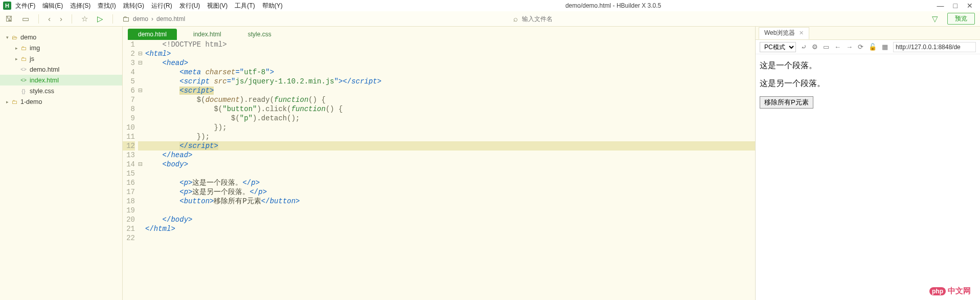 Image resolution: width=980 pixels, height=300 pixels. I want to click on toolbar: 🖫 ▭ ‹ › ☆ ▷ 🗀 demo › demo.html ⌕ ▽ 预览, so click(490, 19).